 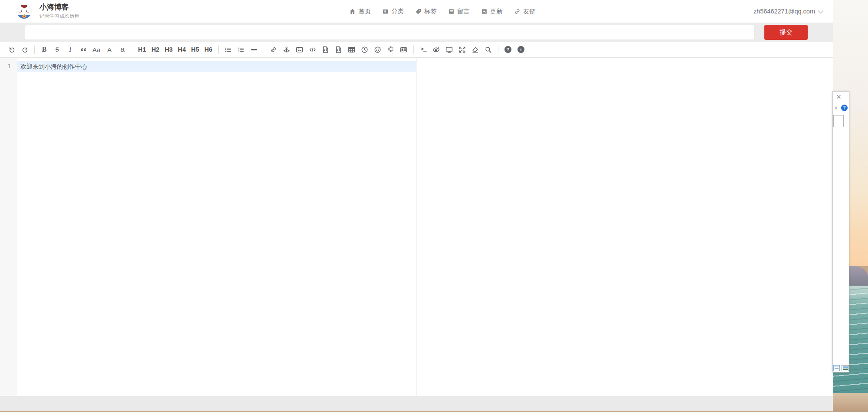 I want to click on clear-button, so click(x=475, y=49).